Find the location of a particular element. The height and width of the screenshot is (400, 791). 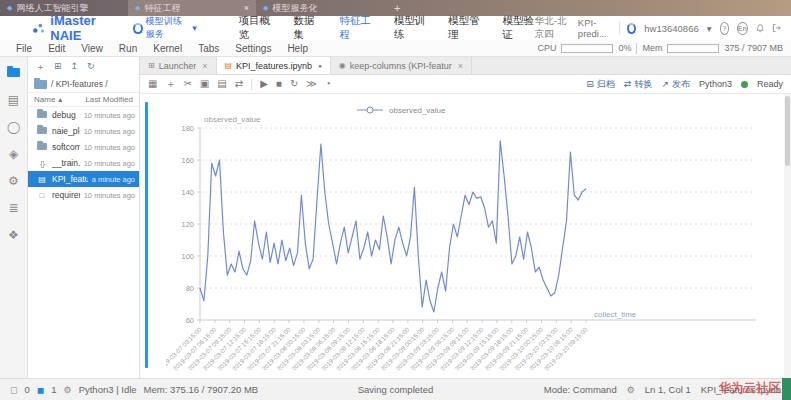

menu-file: File is located at coordinates (24, 48).